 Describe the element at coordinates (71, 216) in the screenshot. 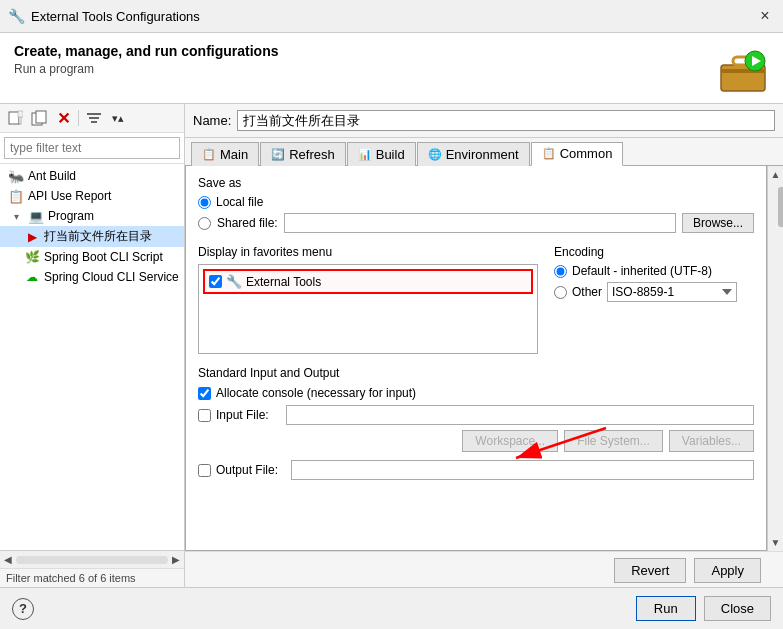

I see `tree-label-program: Program` at that location.